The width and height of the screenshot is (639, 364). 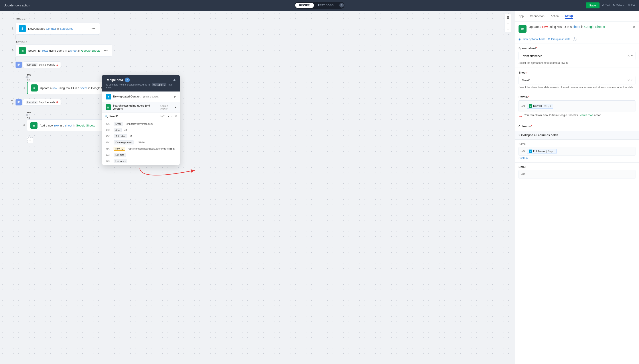 What do you see at coordinates (64, 50) in the screenshot?
I see `step-2-text: Search for rows using query in a sheet i…` at bounding box center [64, 50].